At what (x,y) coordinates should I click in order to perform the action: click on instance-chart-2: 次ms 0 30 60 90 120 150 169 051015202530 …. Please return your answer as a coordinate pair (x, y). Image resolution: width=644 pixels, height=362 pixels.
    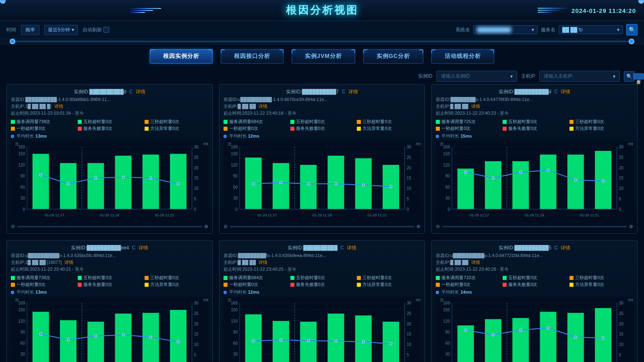
    Looking at the image, I should click on (322, 181).